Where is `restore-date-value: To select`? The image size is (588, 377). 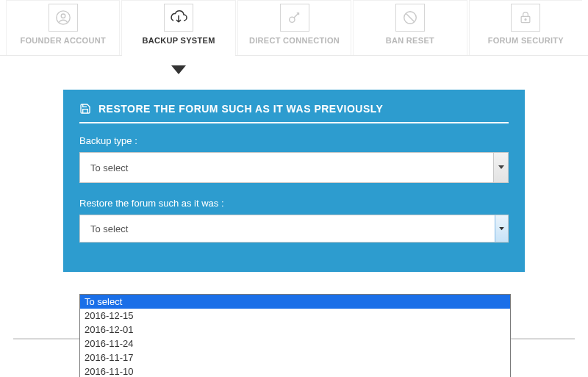
restore-date-value: To select is located at coordinates (109, 229).